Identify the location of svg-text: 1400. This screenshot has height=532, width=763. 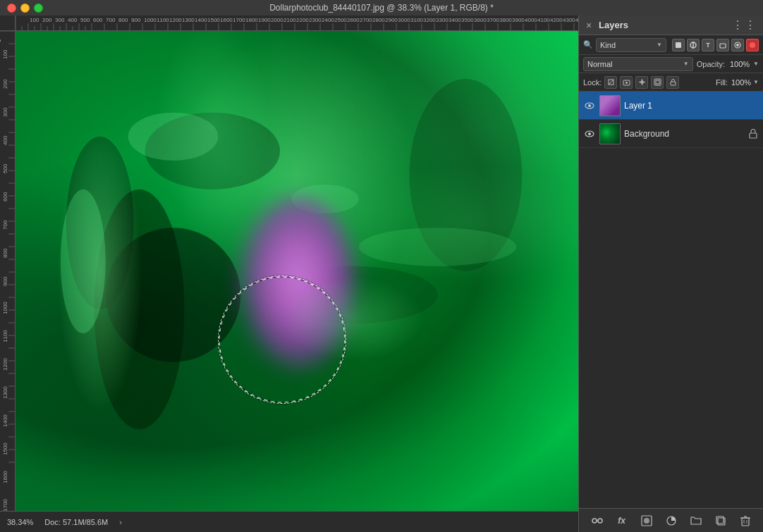
(201, 20).